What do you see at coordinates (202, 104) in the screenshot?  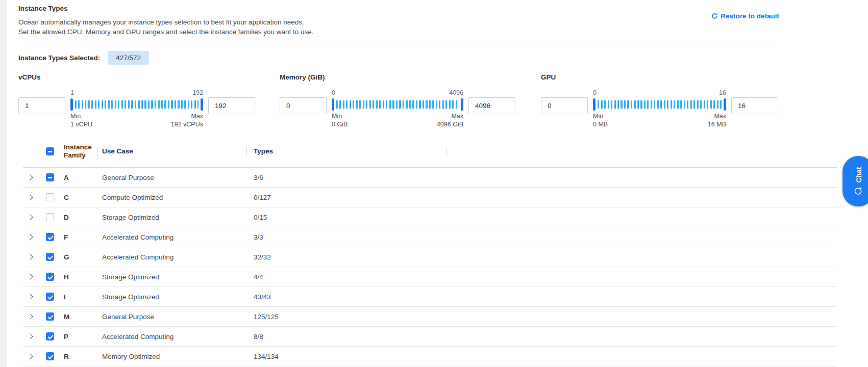 I see `vcpus-max-handle` at bounding box center [202, 104].